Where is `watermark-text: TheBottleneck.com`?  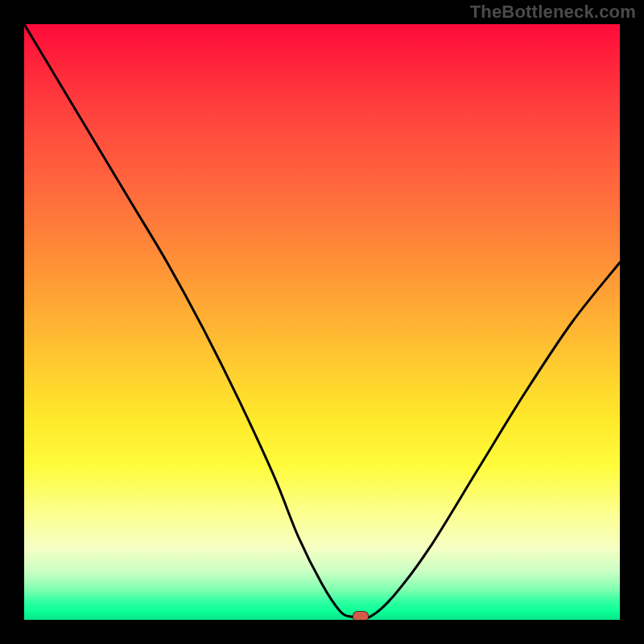
watermark-text: TheBottleneck.com is located at coordinates (553, 12).